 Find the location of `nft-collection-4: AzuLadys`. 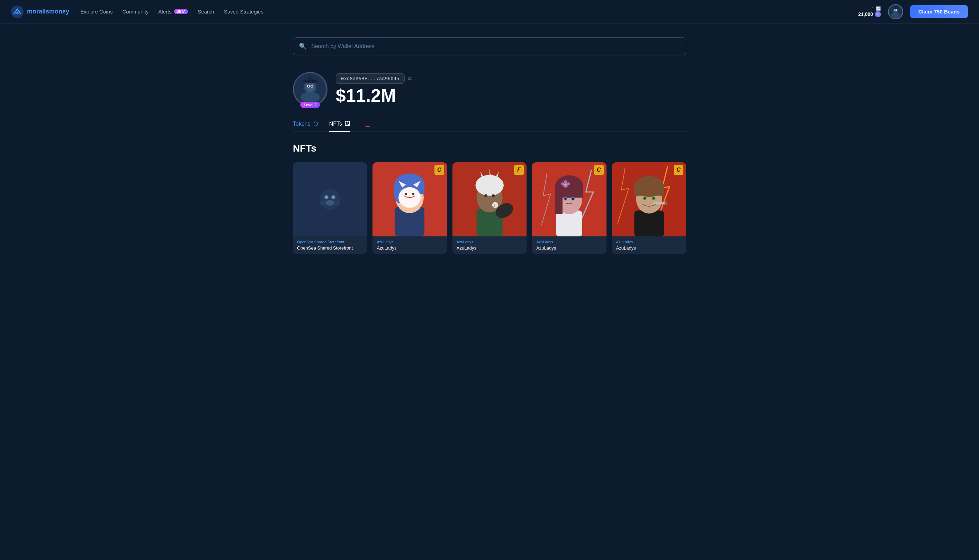

nft-collection-4: AzuLadys is located at coordinates (649, 242).